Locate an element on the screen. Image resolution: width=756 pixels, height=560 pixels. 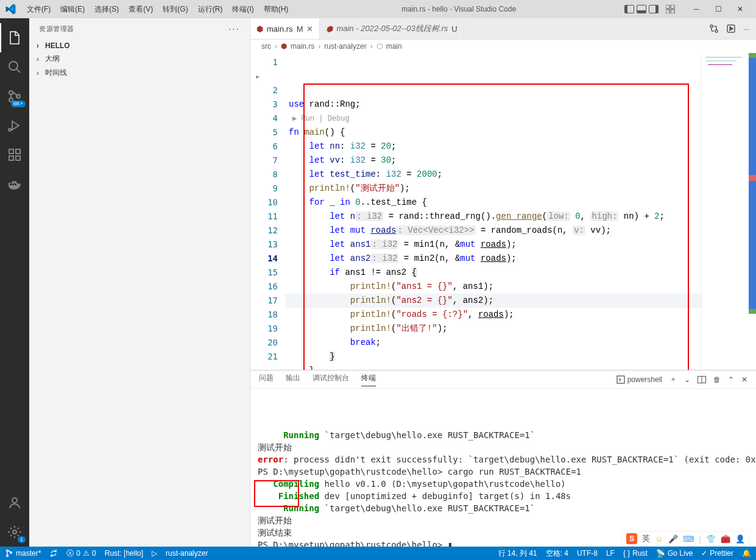
settings-badge: 1 is located at coordinates (22, 540).